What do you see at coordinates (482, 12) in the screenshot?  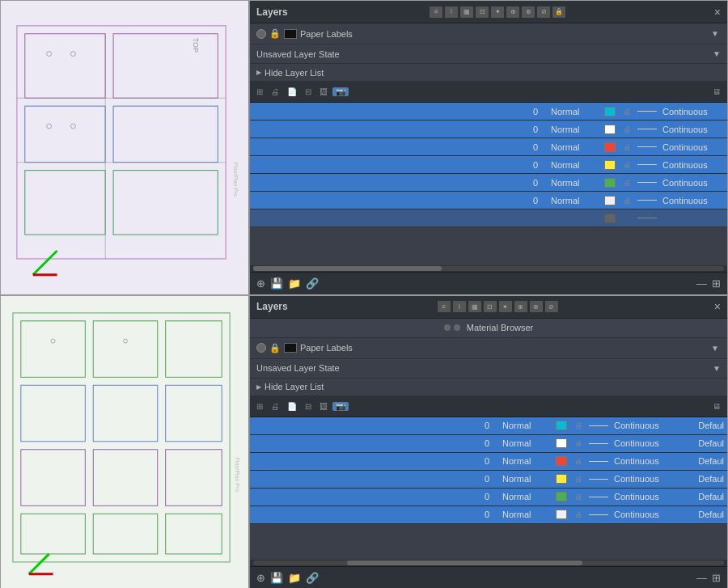 I see `toolbar-icon-4: ⊡` at bounding box center [482, 12].